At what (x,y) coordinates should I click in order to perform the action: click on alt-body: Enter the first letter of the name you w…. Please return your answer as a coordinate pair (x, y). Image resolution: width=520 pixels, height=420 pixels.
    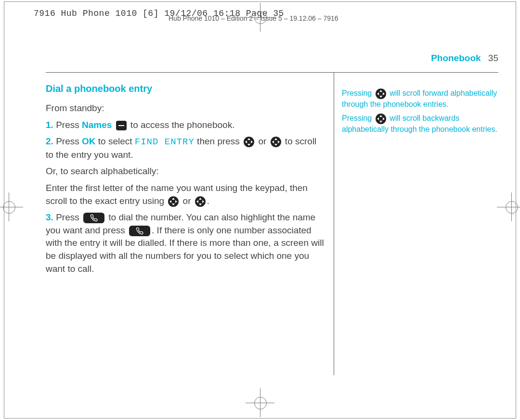
    Looking at the image, I should click on (185, 194).